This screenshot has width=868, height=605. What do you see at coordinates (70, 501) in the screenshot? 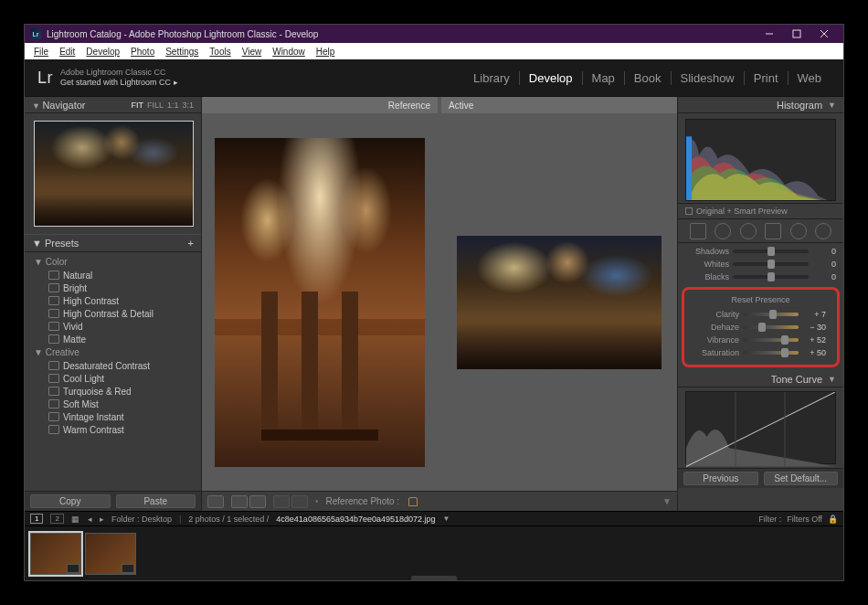
I see `copy-button: Copy` at bounding box center [70, 501].